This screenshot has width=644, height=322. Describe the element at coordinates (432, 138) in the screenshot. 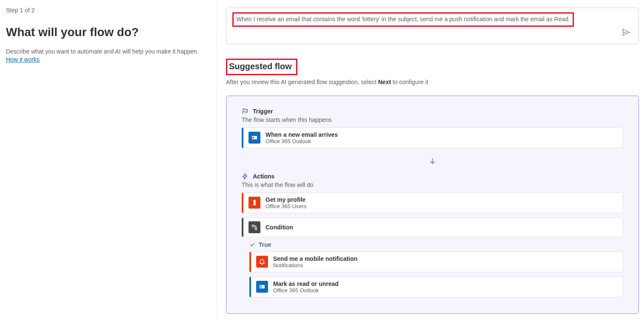

I see `trigger-card: When a new email arrives Office 365 Outl…` at that location.